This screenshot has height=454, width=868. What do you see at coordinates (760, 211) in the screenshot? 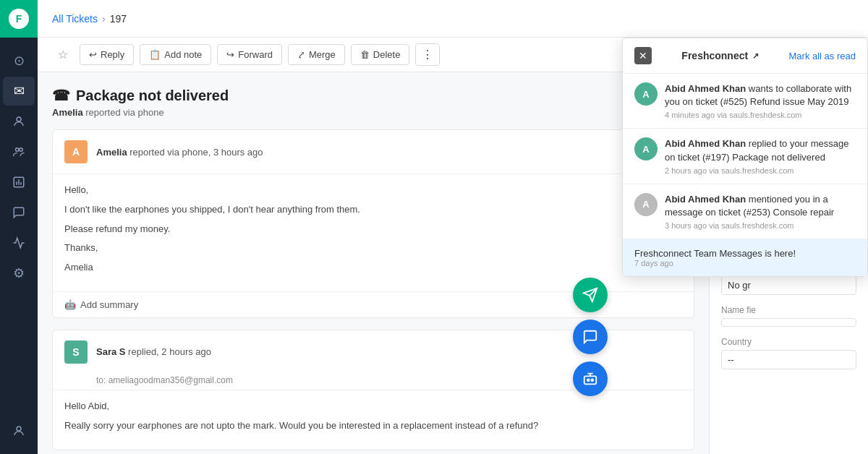
I see `notif-content-3: Abid Ahmed Khan mentioned you in a messa…` at bounding box center [760, 211].